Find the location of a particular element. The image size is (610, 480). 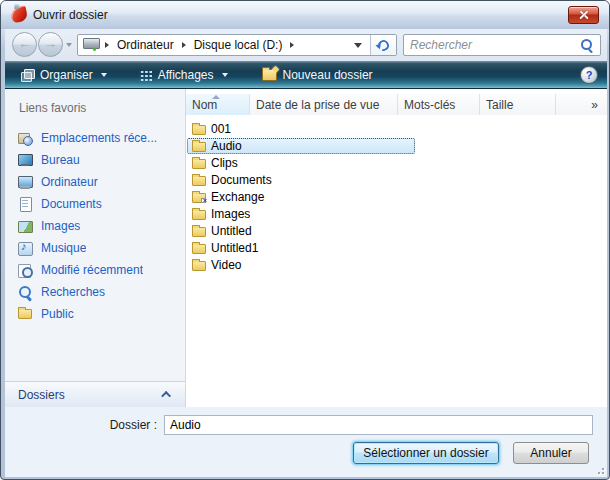

new-folder-label: Nouveau dossier is located at coordinates (328, 75).